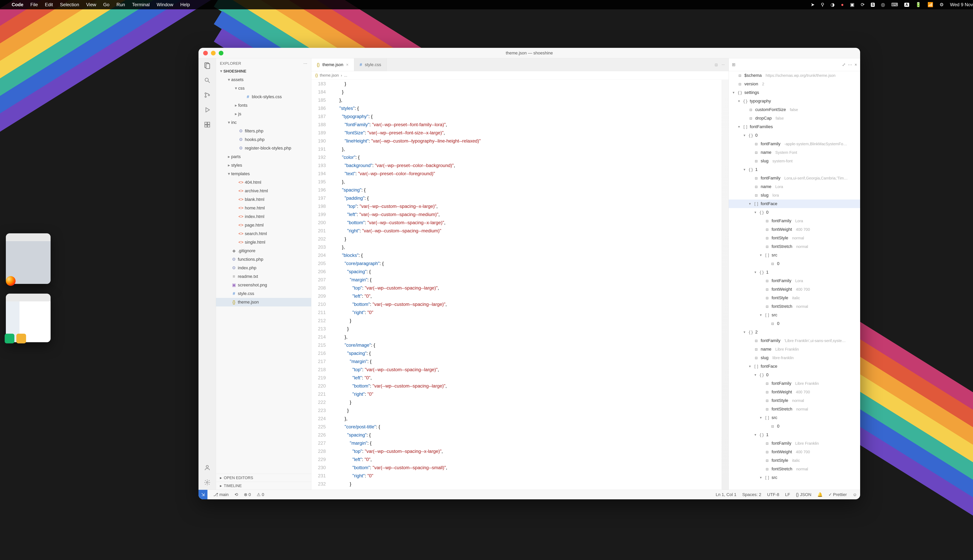 This screenshot has width=973, height=560. Describe the element at coordinates (850, 65) in the screenshot. I see `outline-more-icon: ⋯` at that location.